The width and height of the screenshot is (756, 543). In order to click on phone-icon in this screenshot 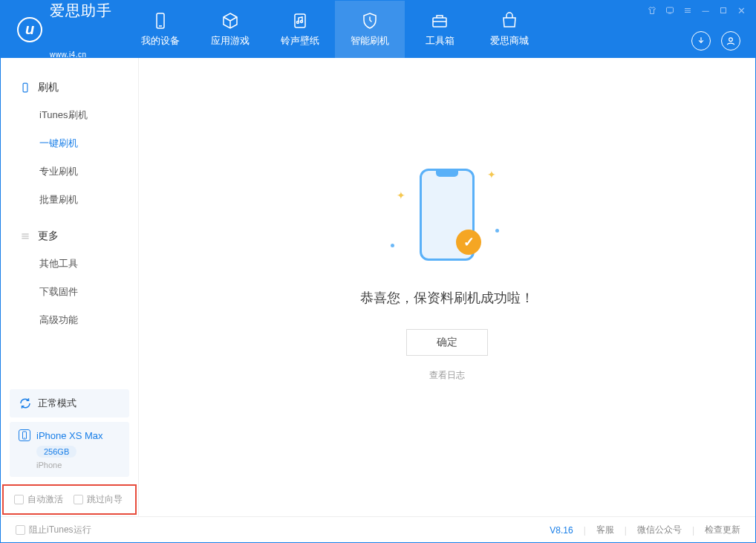, I will do `click(25, 88)`.